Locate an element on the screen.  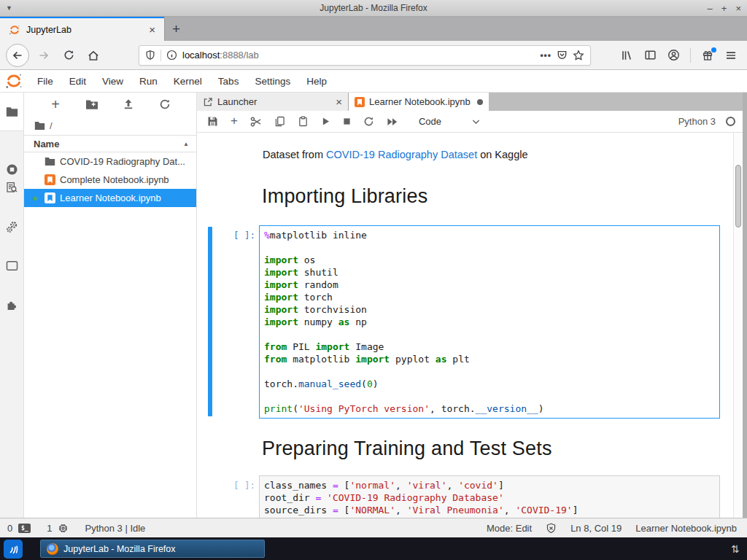
terminal-count: 0 is located at coordinates (10, 528).